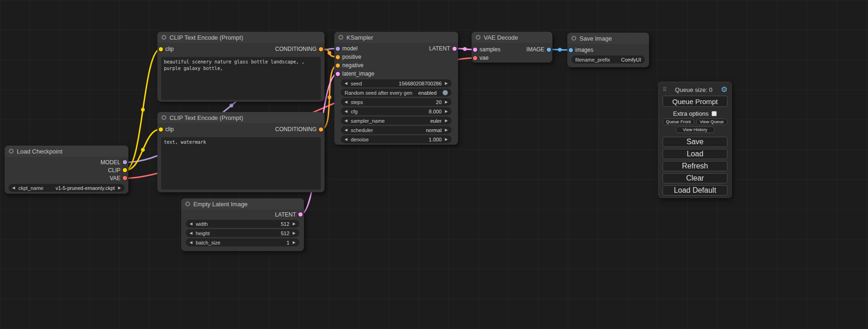  What do you see at coordinates (396, 120) in the screenshot?
I see `widget-sampler-name: ◀ sampler_name euler ▶` at bounding box center [396, 120].